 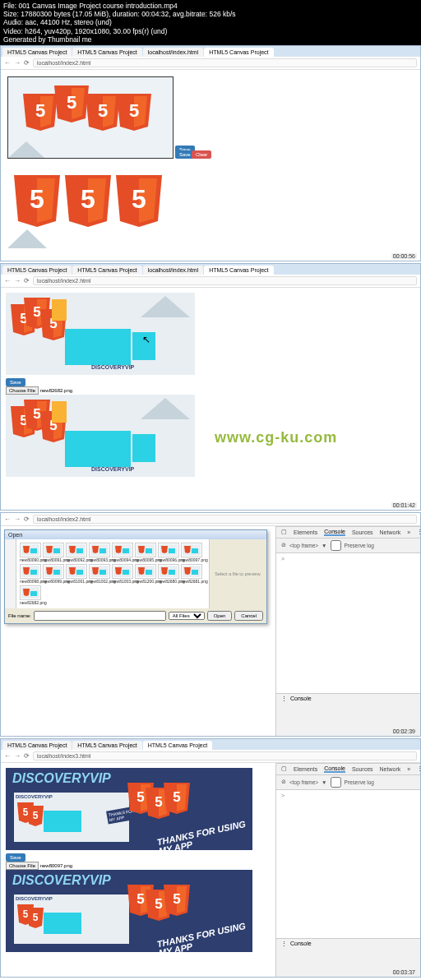 What do you see at coordinates (210, 31) in the screenshot?
I see `meta-video: Video: h264, yuv420p, 1920x1080, 30.00 f…` at bounding box center [210, 31].